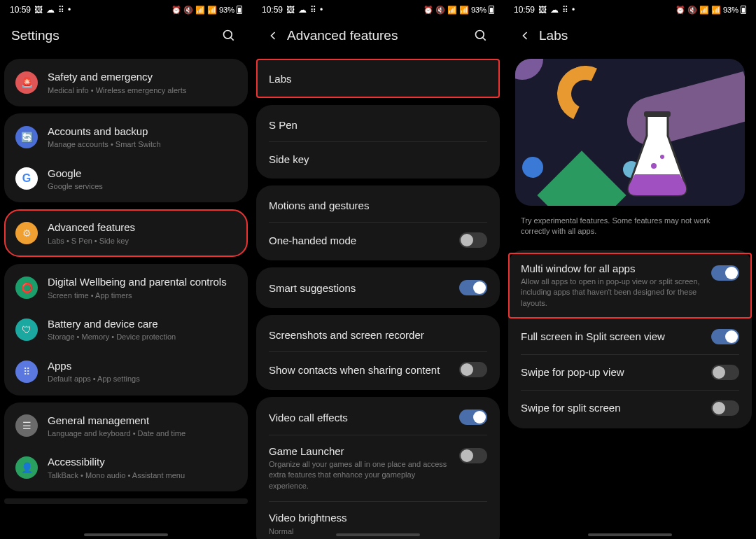 This screenshot has height=539, width=756. Describe the element at coordinates (378, 288) in the screenshot. I see `af-item-smart-suggestions: Smart suggestions` at that location.